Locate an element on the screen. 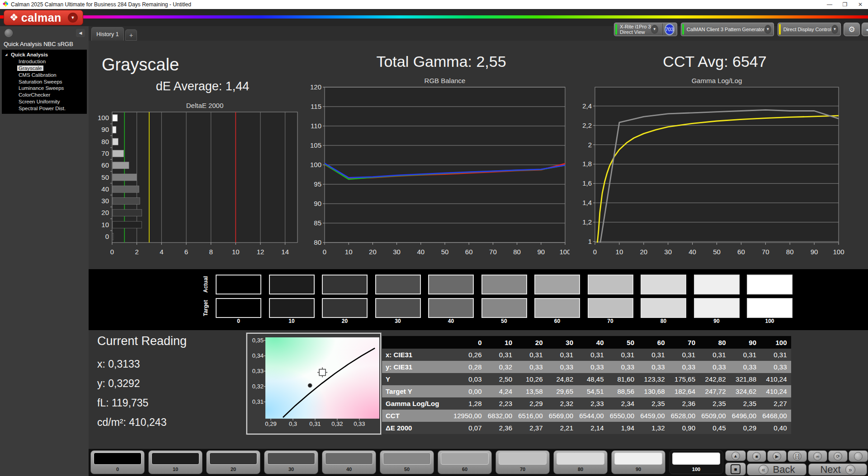  next-button: Next» is located at coordinates (838, 470).